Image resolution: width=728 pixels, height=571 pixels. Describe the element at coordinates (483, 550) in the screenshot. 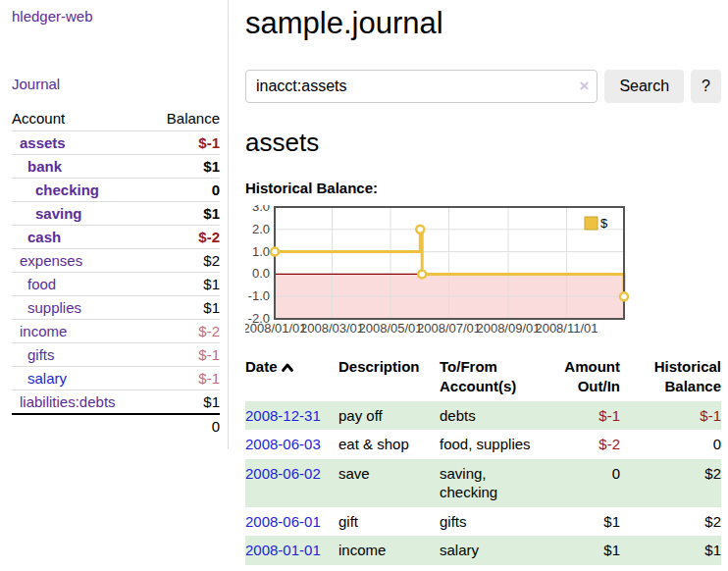

I see `transaction-row: 2008-01-01incomesalary$1$1` at that location.